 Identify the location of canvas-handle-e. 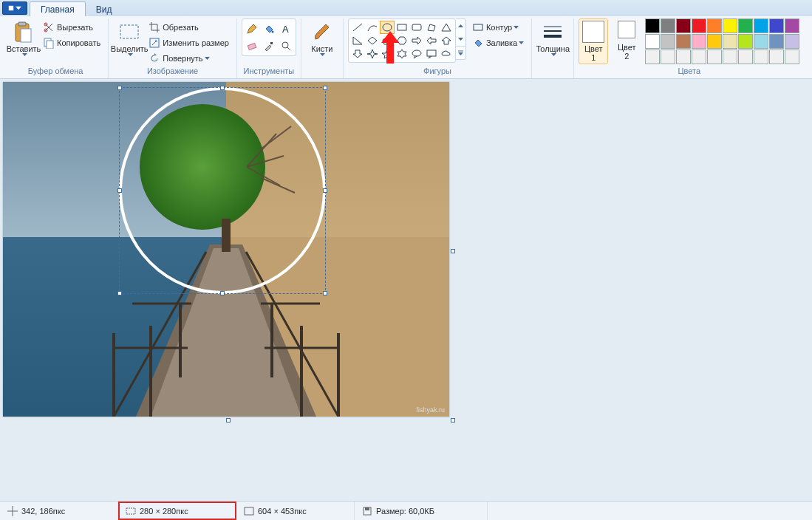
(453, 251).